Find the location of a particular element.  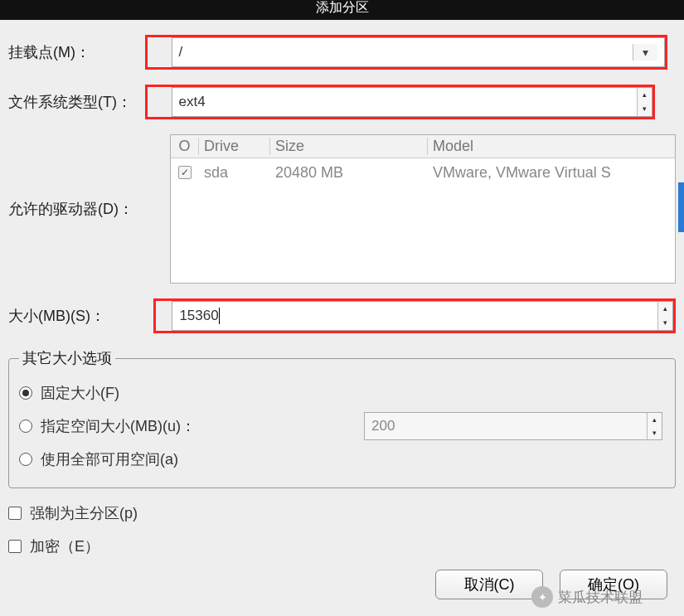

fs-type-label: 文件系统类型(T)： is located at coordinates (87, 102).